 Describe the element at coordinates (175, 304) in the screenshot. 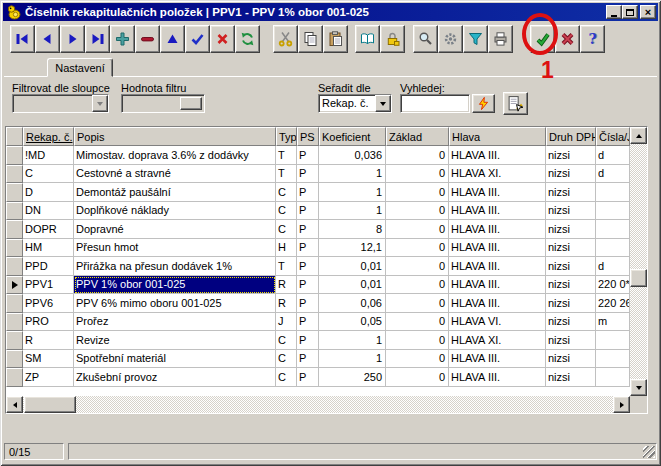

I see `grid-cell: PPV 6% mimo oboru 001-025` at that location.